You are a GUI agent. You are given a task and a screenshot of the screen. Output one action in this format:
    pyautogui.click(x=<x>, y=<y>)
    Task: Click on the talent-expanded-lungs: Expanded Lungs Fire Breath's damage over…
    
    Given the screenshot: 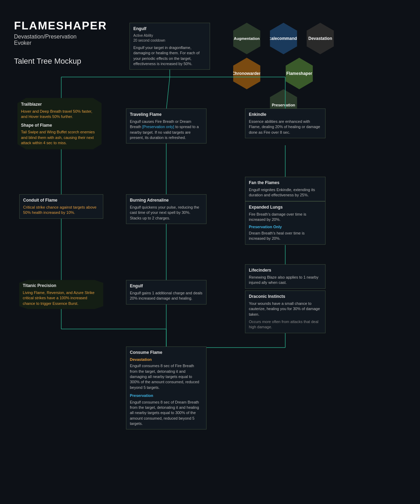 What is the action you would take?
    pyautogui.click(x=285, y=223)
    